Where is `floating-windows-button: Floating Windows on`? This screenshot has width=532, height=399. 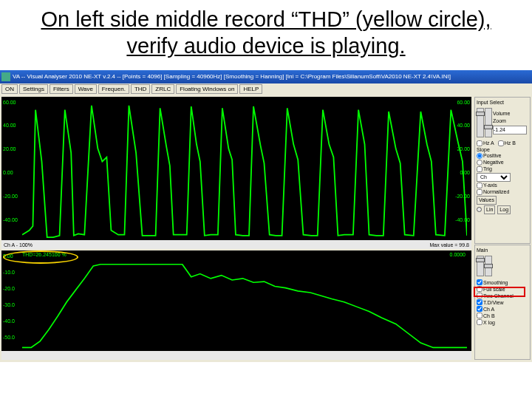 floating-windows-button: Floating Windows on is located at coordinates (207, 89).